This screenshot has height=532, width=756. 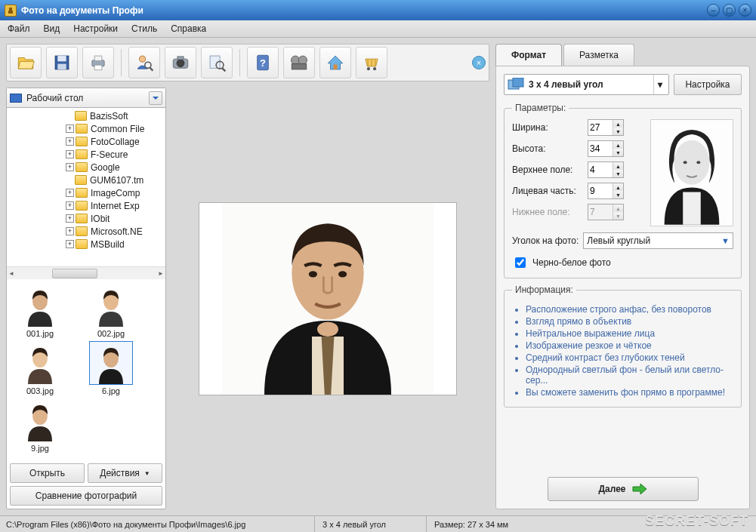 I want to click on menubar: Файл Вид Настройки Стиль Справка, so click(x=378, y=29).